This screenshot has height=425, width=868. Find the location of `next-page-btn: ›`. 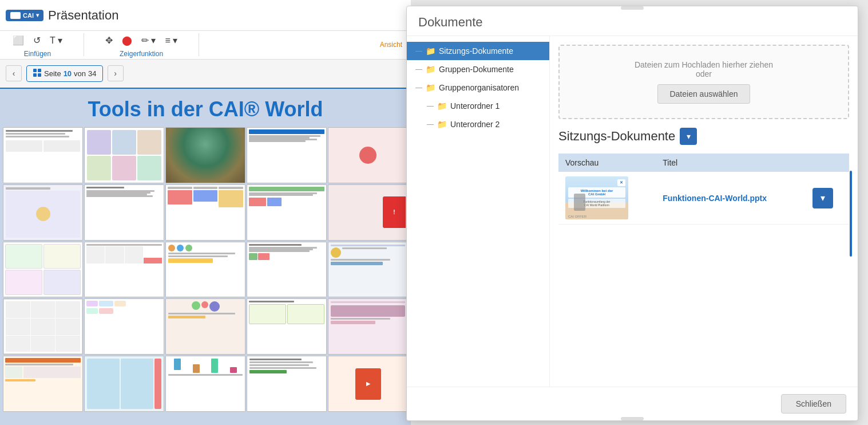

next-page-btn: › is located at coordinates (116, 73).